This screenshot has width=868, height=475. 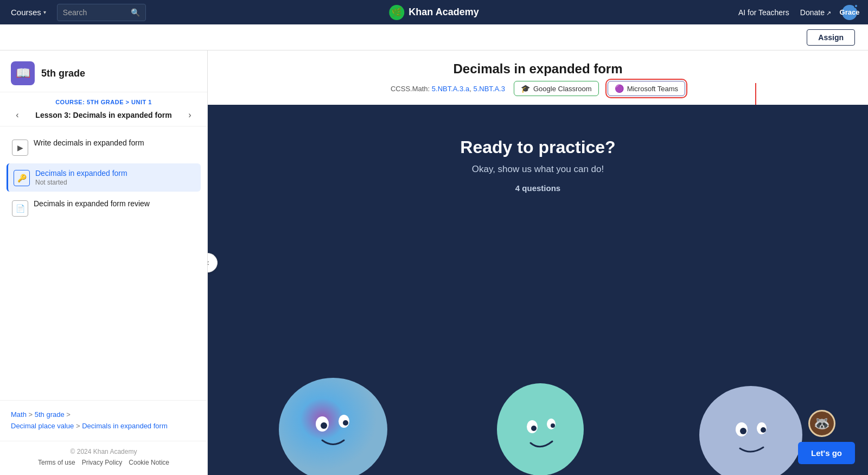 What do you see at coordinates (538, 78) in the screenshot?
I see `content-header: Decimals in expanded form CCSS.Math: 5.N…` at bounding box center [538, 78].